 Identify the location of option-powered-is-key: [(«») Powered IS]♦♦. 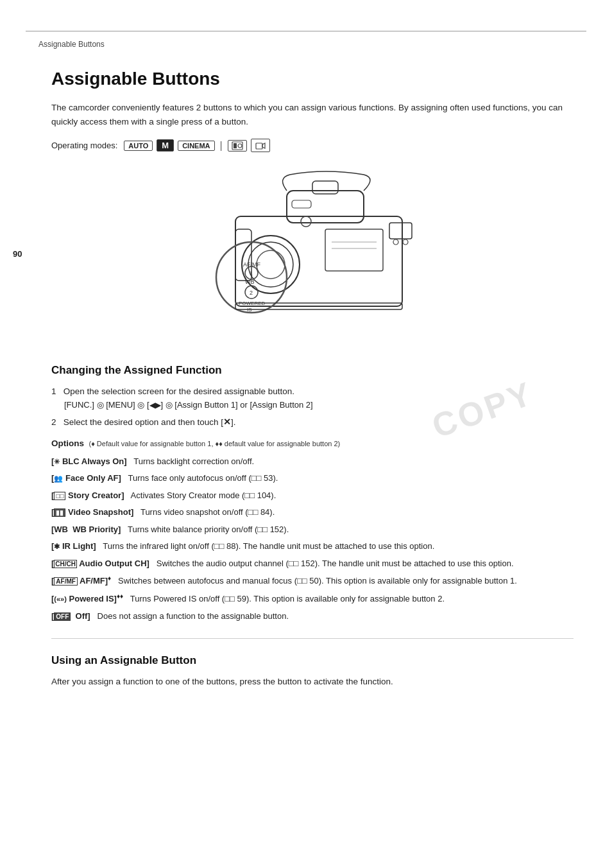
(87, 598).